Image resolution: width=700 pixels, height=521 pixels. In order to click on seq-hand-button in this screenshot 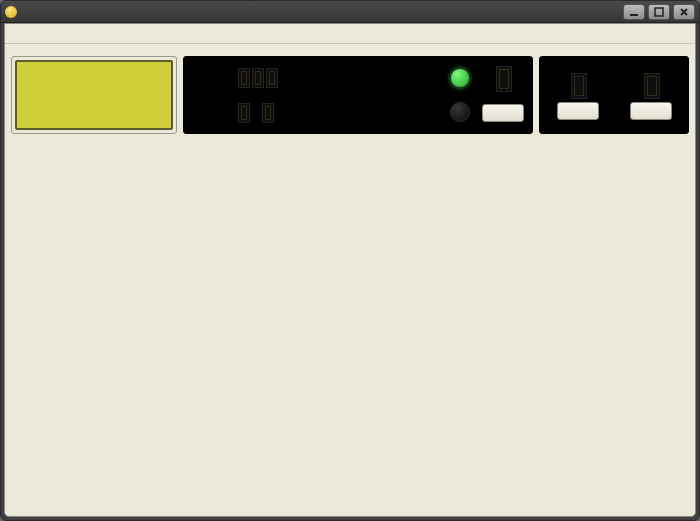, I will do `click(503, 113)`.